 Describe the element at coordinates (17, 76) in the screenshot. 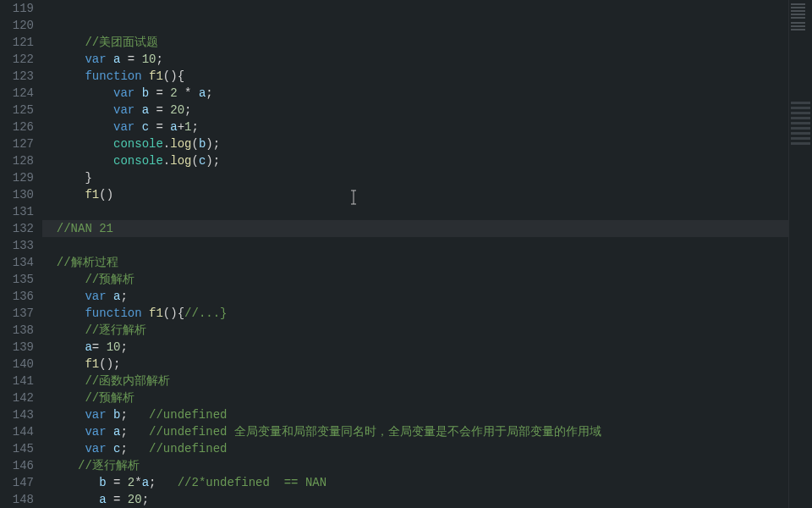

I see `line-number: 123` at that location.